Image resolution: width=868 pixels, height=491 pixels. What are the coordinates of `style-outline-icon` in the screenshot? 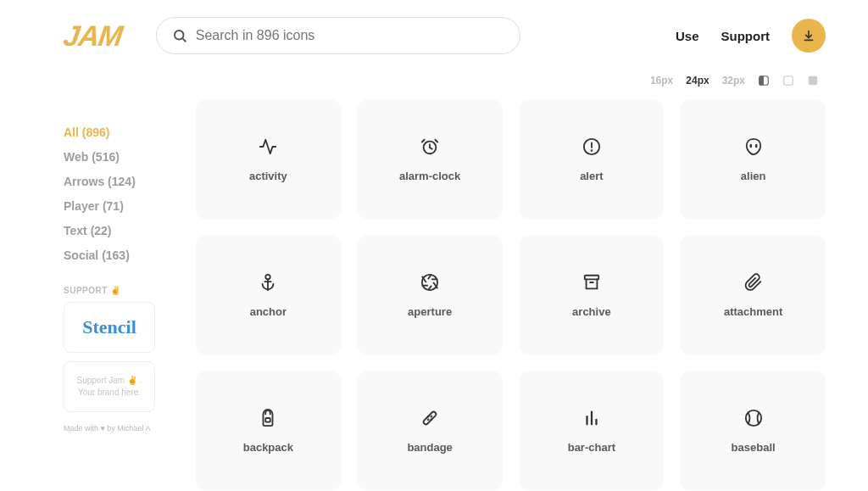 It's located at (788, 81).